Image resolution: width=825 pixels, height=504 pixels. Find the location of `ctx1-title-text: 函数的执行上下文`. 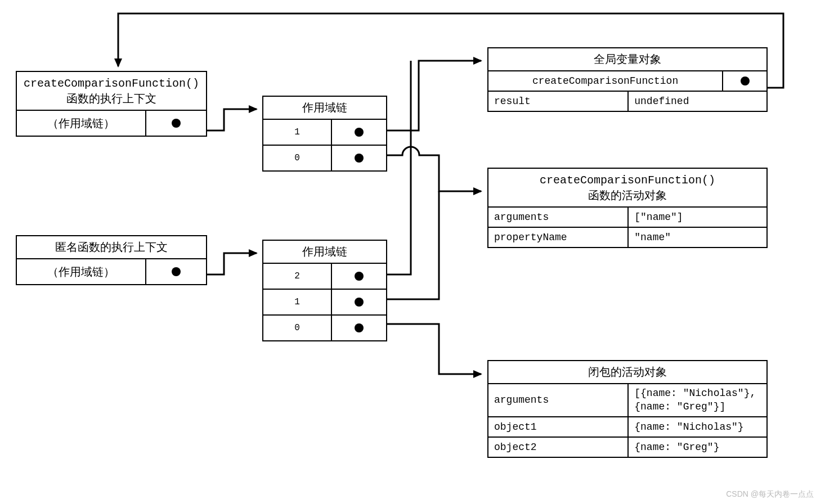

ctx1-title-text: 函数的执行上下文 is located at coordinates (111, 98).